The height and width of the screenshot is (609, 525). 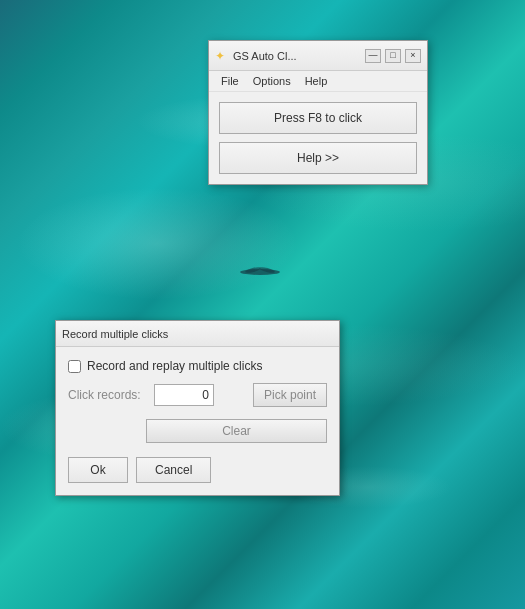 What do you see at coordinates (373, 56) in the screenshot?
I see `minimize-button: —` at bounding box center [373, 56].